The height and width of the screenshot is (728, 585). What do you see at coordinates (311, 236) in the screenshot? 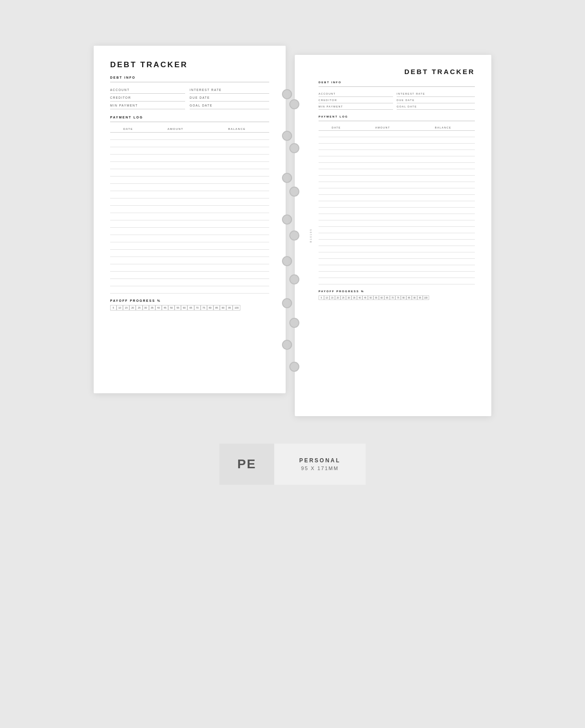
I see `right-sidebar-text: B10195` at bounding box center [311, 236].